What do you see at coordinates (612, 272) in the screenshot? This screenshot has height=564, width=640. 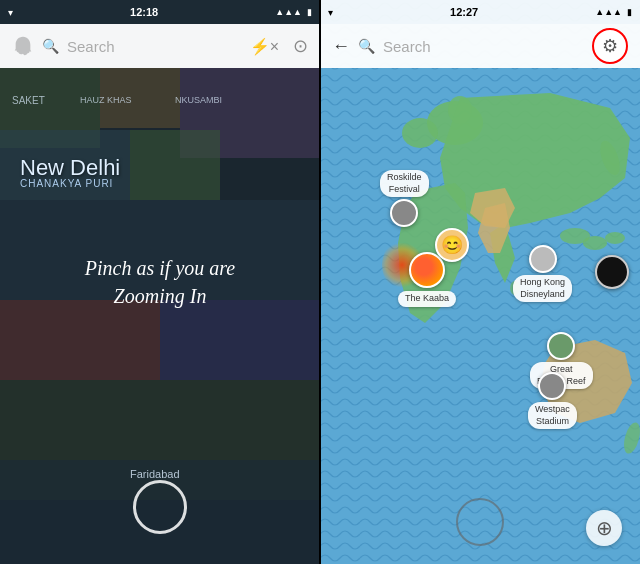 I see `pin-dark-avatar` at bounding box center [612, 272].